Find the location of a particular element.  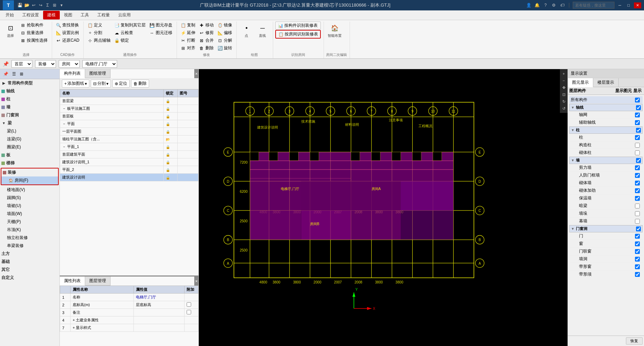

collapse-top-btn: ✕ is located at coordinates (196, 74).